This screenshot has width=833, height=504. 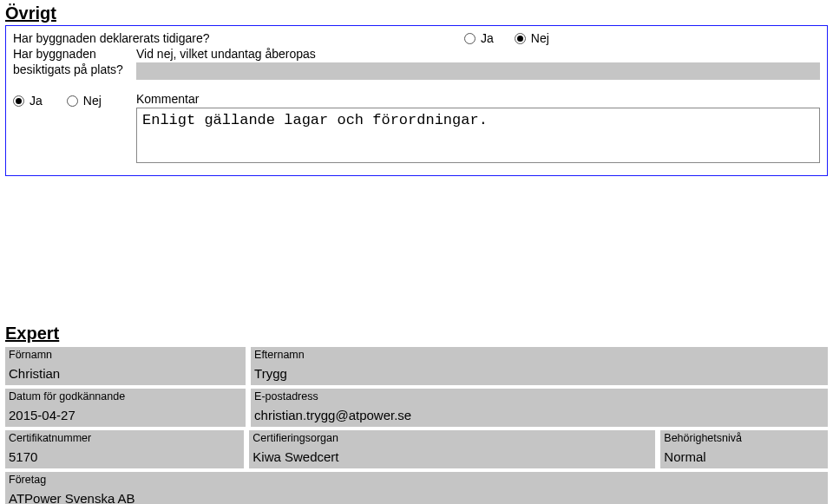 I want to click on comment-field: Enligt gällande lagar och förordningar., so click(x=478, y=135).